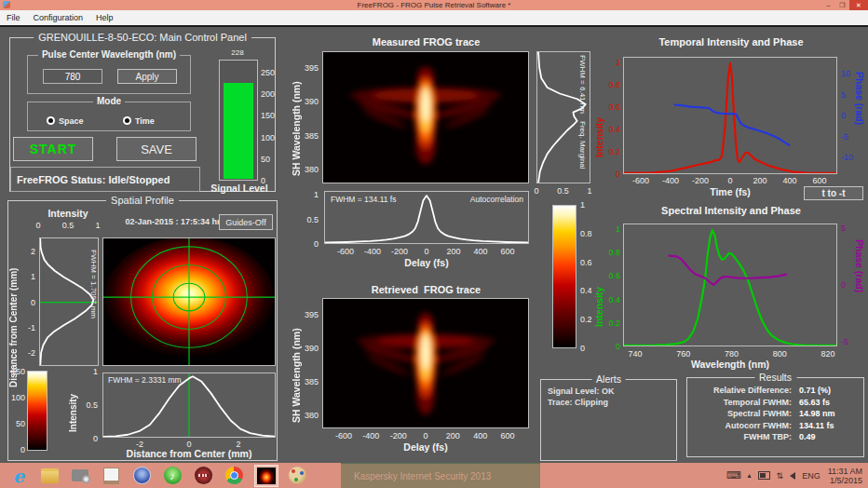  I want to click on retrieved-frog-xlabel: Delay (fs), so click(426, 447).